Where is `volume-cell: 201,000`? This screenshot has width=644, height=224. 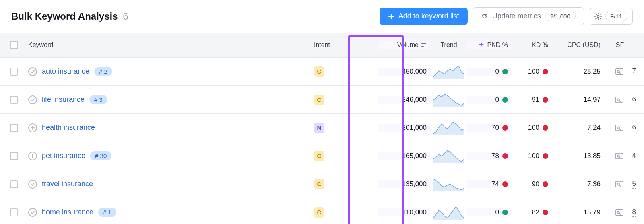 volume-cell: 201,000 is located at coordinates (405, 128).